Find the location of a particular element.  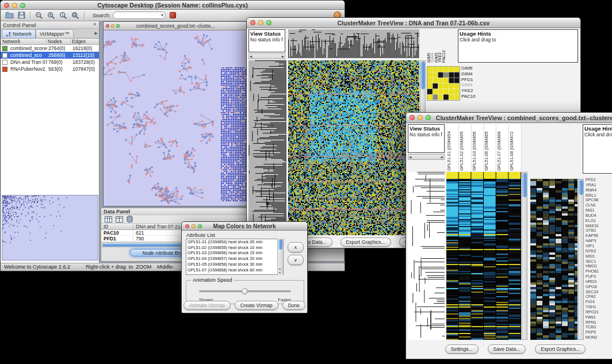

gene-label: PEP5 is located at coordinates (599, 332).